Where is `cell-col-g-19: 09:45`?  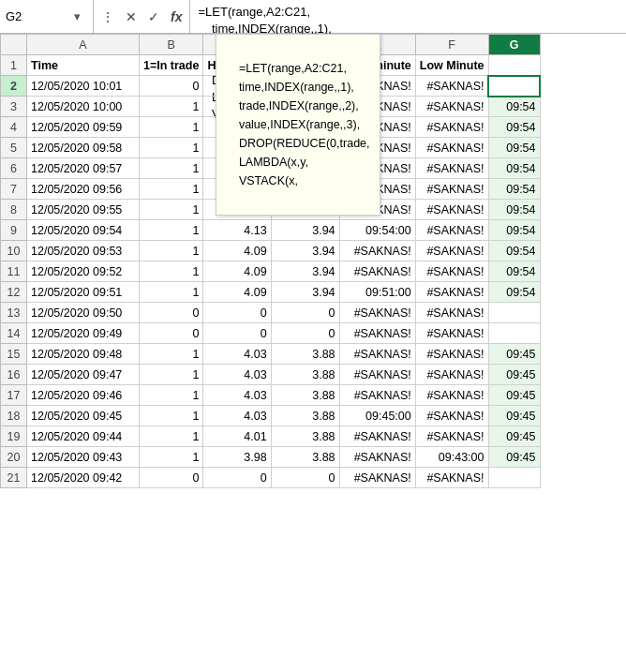 cell-col-g-19: 09:45 is located at coordinates (514, 437).